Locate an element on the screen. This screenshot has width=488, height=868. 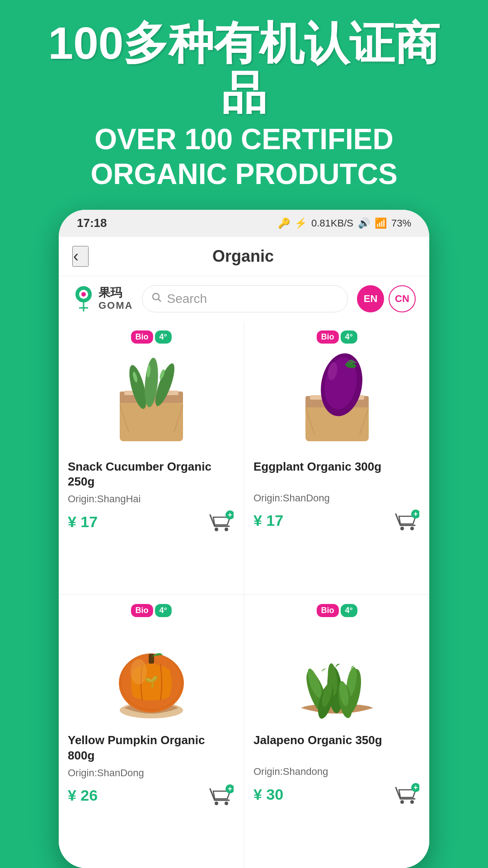
product-name-pumpkin: Yellow Pumpkin Organic 800g is located at coordinates (151, 748).